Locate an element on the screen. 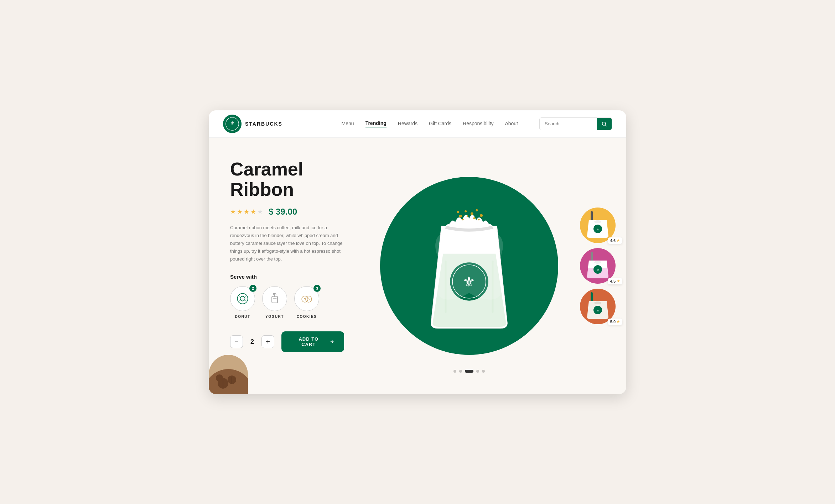 The image size is (835, 504). donut-icon is located at coordinates (243, 299).